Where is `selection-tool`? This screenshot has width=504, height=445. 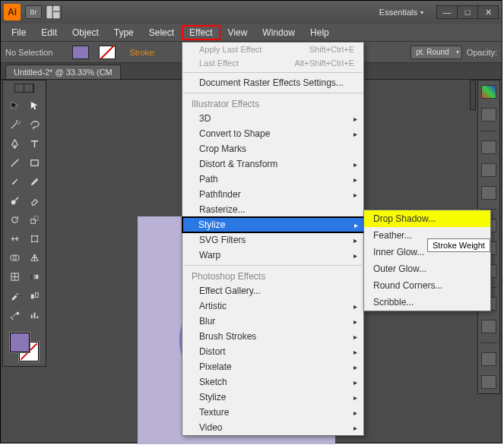
selection-tool is located at coordinates (14, 106).